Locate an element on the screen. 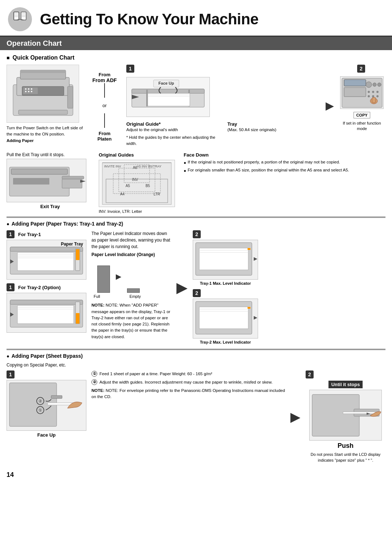 The image size is (392, 555). push-section: 2 Until it stops is located at coordinates (346, 417).